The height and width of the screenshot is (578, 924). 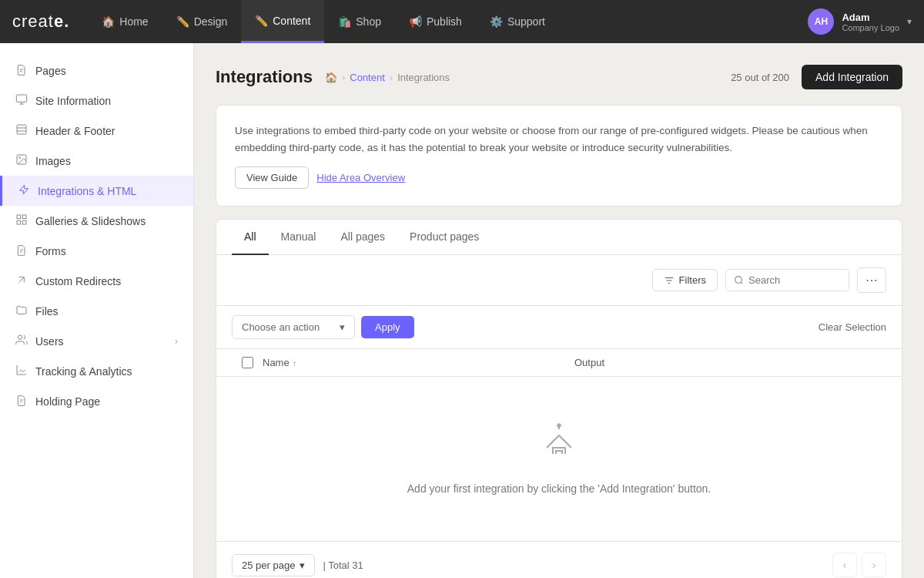 What do you see at coordinates (360, 22) in the screenshot?
I see `nav-shop: 🛍️ Shop` at bounding box center [360, 22].